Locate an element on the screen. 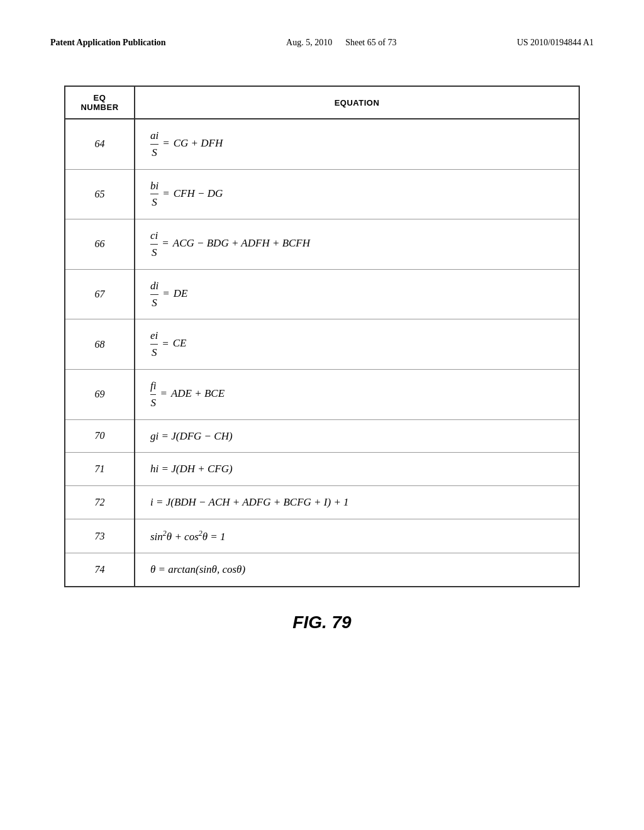 The image size is (644, 830). sheet-label: Sheet 65 of 73 is located at coordinates (371, 43).